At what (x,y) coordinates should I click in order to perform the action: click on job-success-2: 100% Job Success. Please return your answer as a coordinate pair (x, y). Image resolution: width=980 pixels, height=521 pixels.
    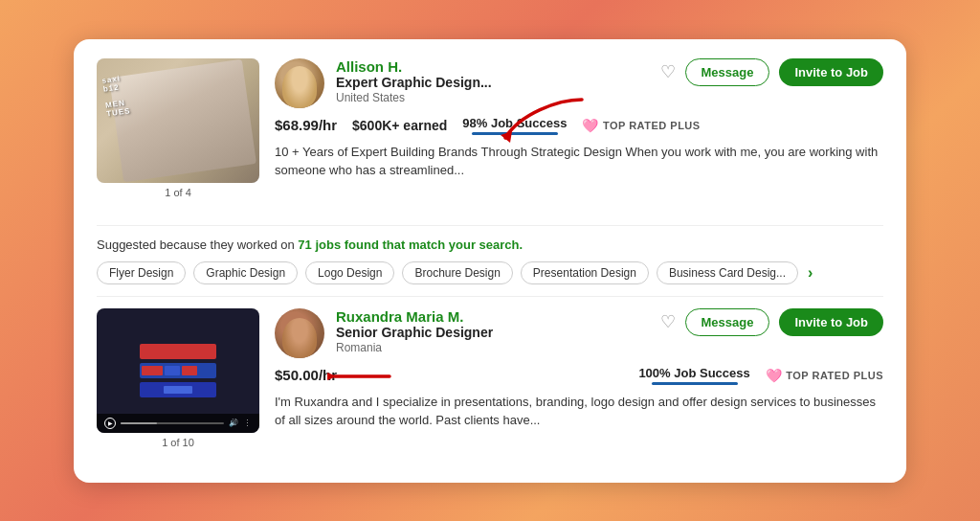
    Looking at the image, I should click on (694, 375).